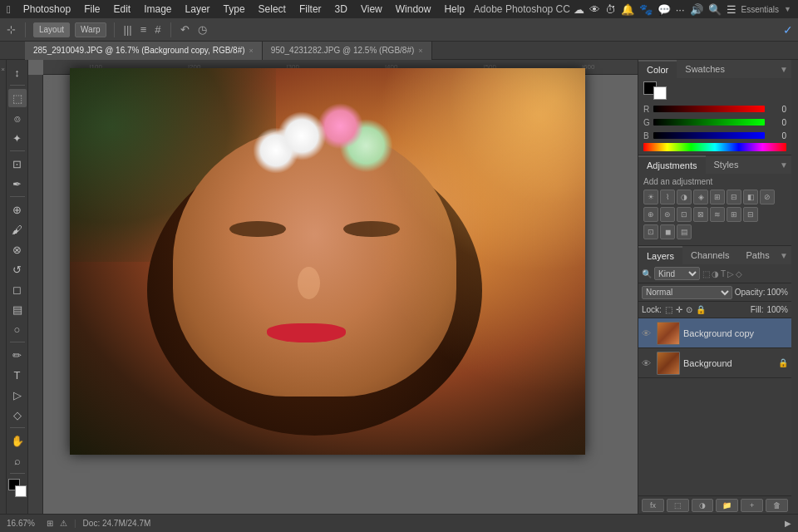 The height and width of the screenshot is (532, 798). Describe the element at coordinates (734, 214) in the screenshot. I see `adj-selective-color: ⊞` at that location.